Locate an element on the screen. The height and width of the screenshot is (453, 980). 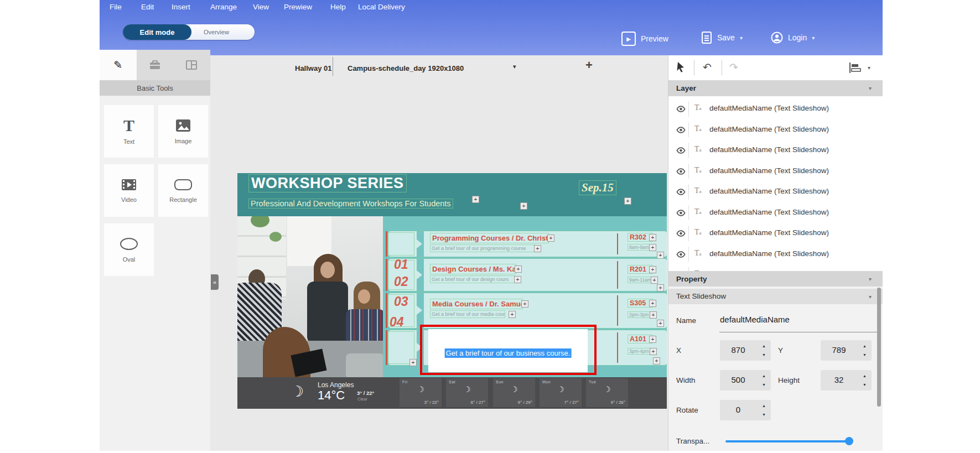
property-section-header: Property ▾ is located at coordinates (776, 279).